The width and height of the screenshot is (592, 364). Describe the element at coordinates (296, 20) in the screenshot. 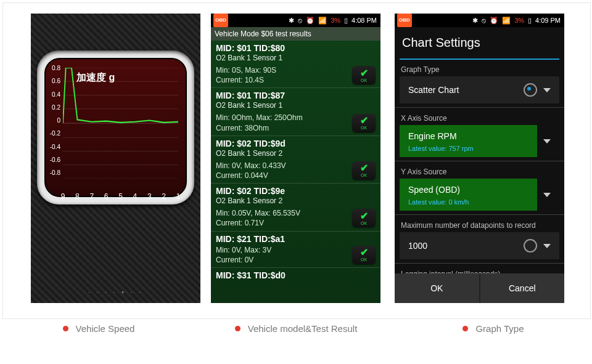

I see `status-bar: OBD ✱ ⦸ ⏰ 📶 3% ▯ 4:08 PM` at that location.